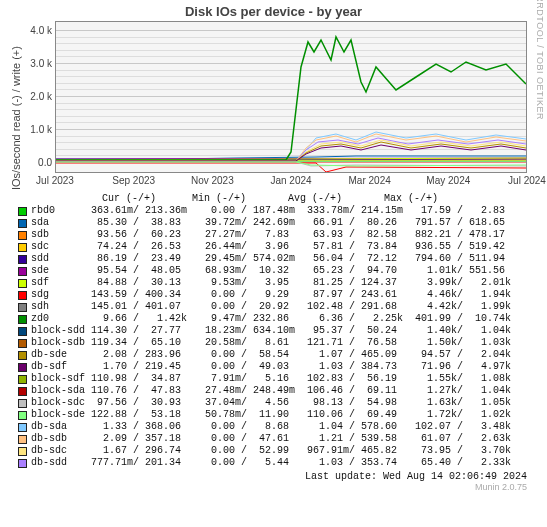 This screenshot has height=527, width=547. Describe the element at coordinates (271, 463) in the screenshot. I see `legend-text: db-sdd 777.71m/ 201.34 0.00 / 5.44 1.03 …` at that location.